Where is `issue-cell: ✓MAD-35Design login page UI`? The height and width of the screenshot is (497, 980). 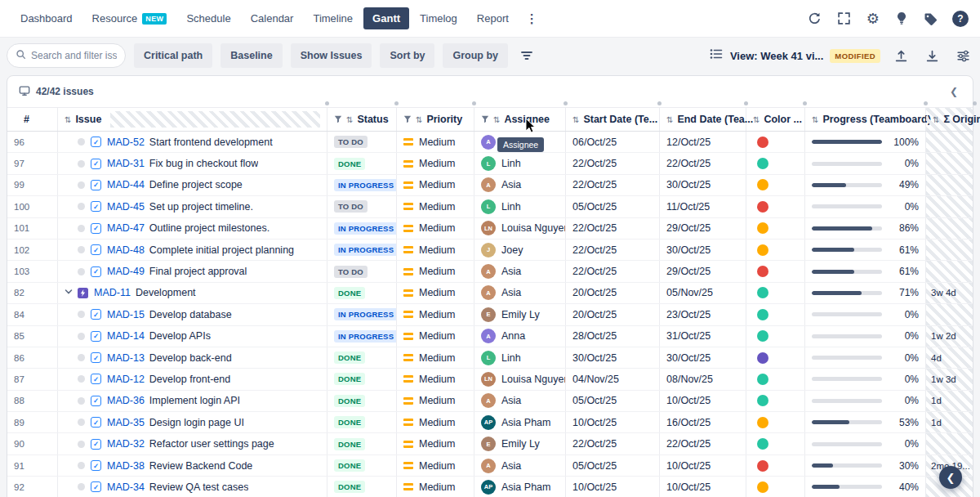 issue-cell: ✓MAD-35Design login page UI is located at coordinates (193, 422).